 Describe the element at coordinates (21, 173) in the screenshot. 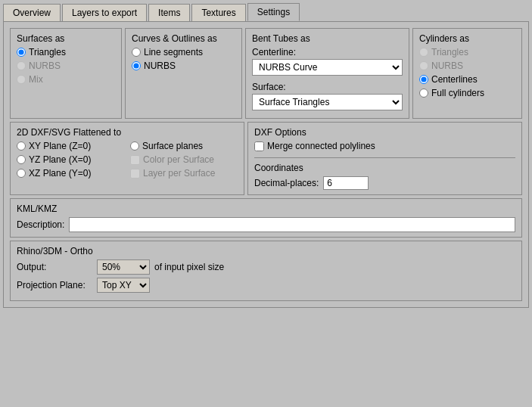

I see `xz-plane-radio` at that location.